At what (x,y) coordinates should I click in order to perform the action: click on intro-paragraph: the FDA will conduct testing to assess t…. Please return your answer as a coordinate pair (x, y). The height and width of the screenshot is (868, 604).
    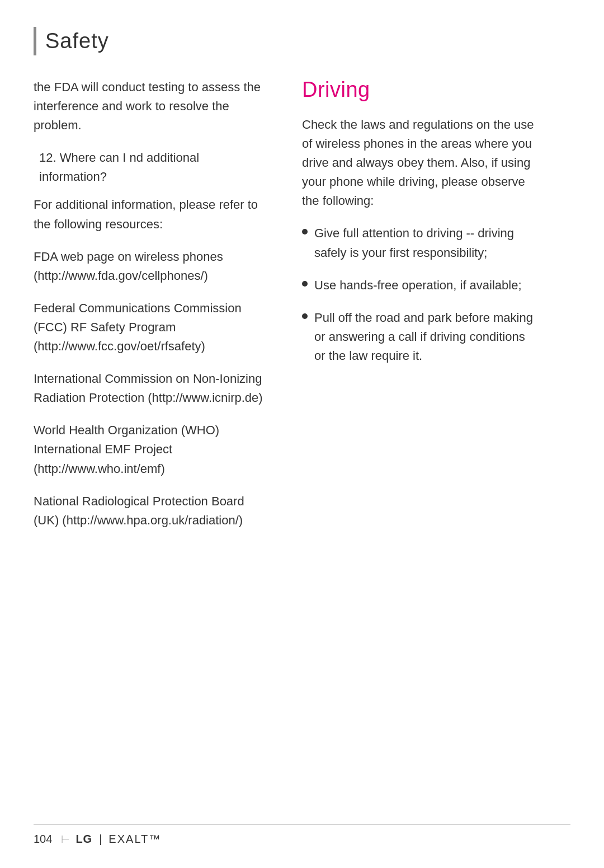
    Looking at the image, I should click on (151, 106).